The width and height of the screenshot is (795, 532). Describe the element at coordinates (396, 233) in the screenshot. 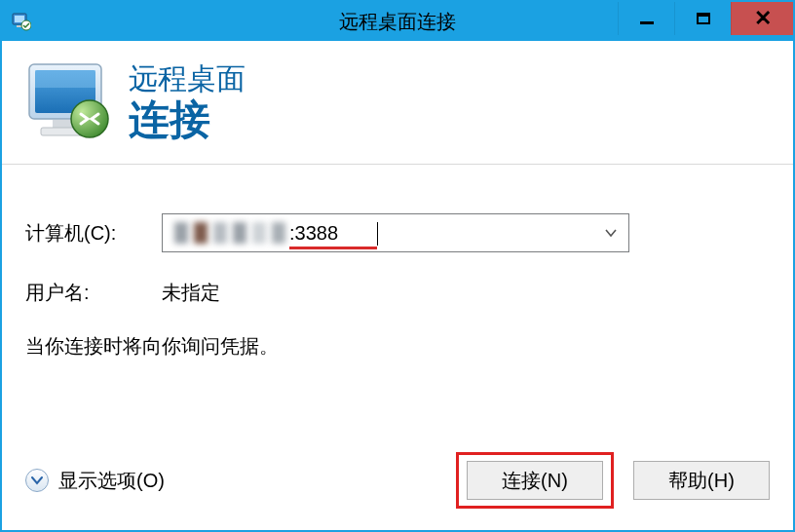

I see `computer-combobox` at that location.